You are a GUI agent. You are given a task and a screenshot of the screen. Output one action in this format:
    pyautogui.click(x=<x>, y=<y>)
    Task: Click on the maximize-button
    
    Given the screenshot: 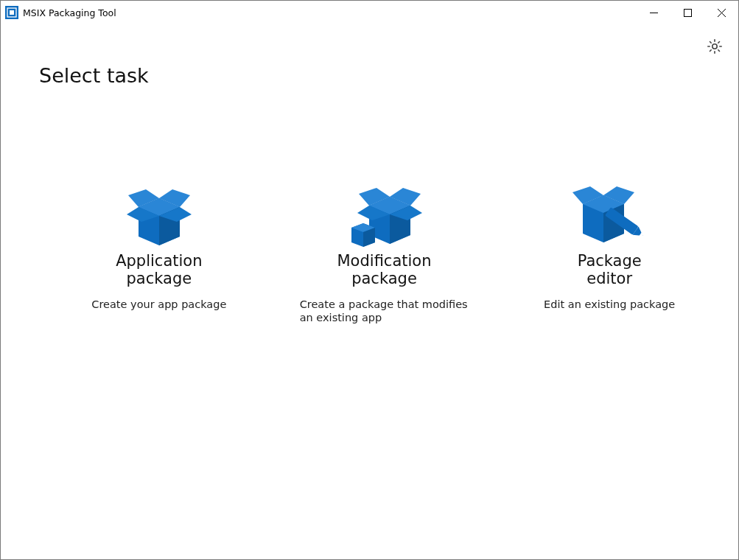 What is the action you would take?
    pyautogui.click(x=687, y=13)
    